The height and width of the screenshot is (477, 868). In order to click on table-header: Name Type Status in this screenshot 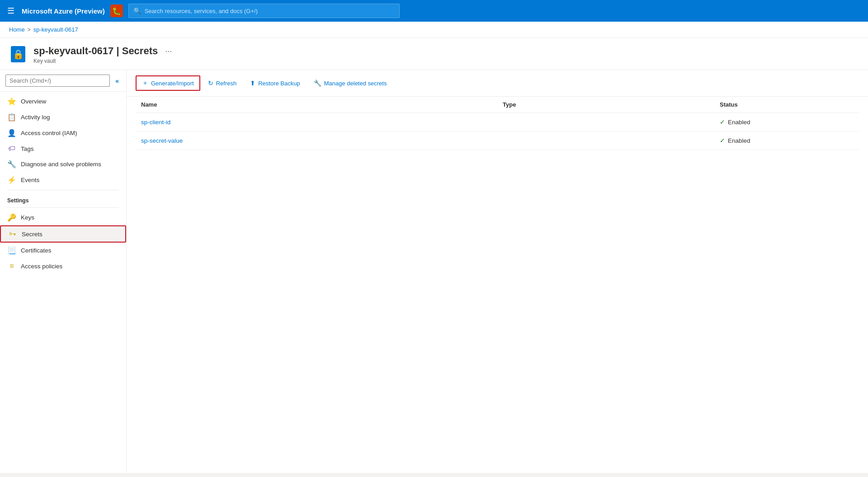, I will do `click(497, 105)`.